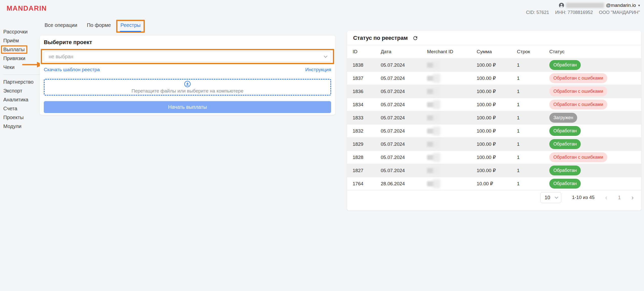 The height and width of the screenshot is (291, 644). What do you see at coordinates (367, 65) in the screenshot?
I see `cell-id: 1838` at bounding box center [367, 65].